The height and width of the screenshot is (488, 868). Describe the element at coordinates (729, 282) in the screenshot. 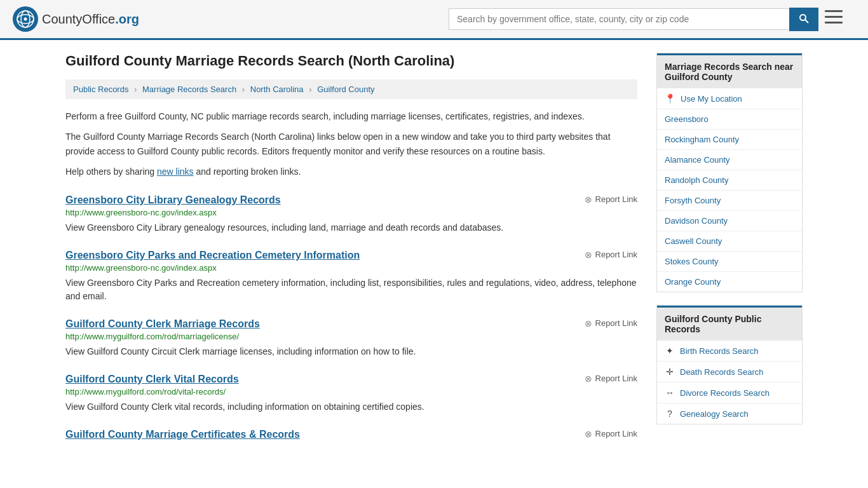

I see `sidebar-orange: Orange County` at that location.